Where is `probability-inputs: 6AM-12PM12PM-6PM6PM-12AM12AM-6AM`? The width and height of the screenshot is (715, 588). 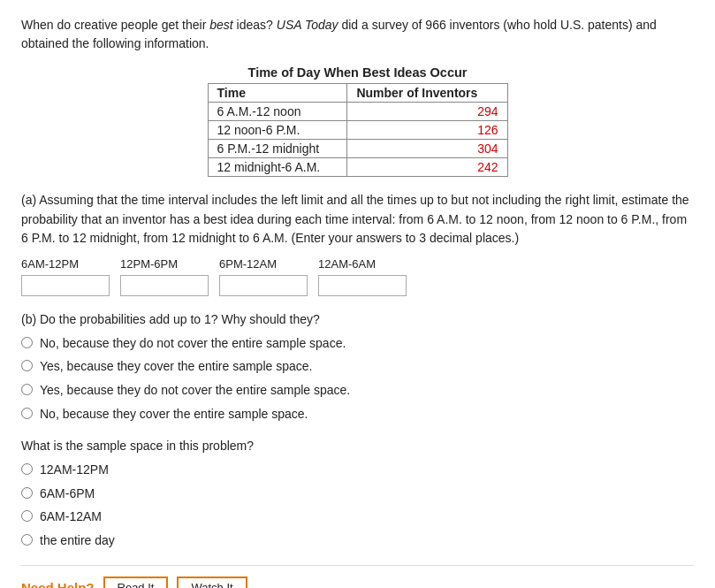
probability-inputs: 6AM-12PM12PM-6PM6PM-12AM12AM-6AM is located at coordinates (357, 276).